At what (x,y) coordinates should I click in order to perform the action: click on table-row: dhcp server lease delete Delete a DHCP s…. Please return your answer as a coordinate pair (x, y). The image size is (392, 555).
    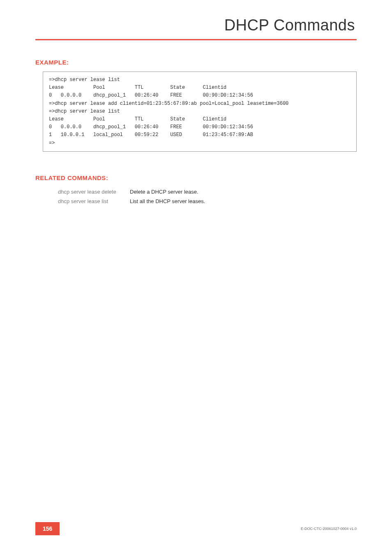
    Looking at the image, I should click on (136, 192).